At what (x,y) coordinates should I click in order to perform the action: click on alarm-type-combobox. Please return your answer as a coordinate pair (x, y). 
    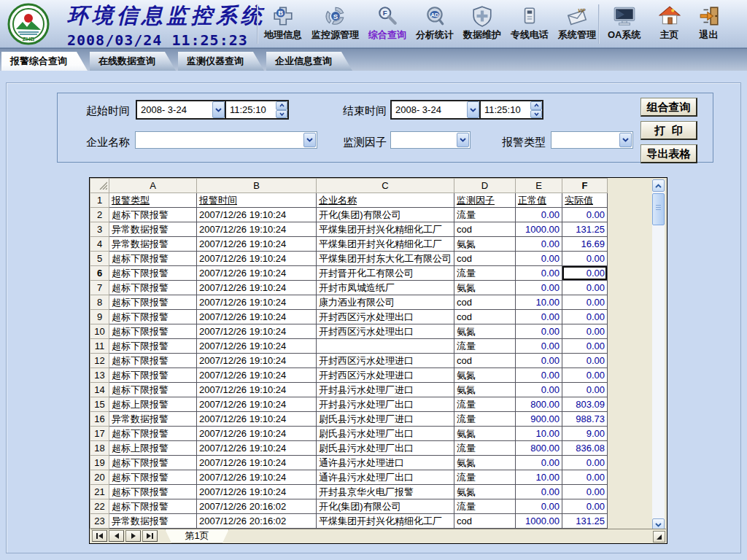
    Looking at the image, I should click on (592, 140).